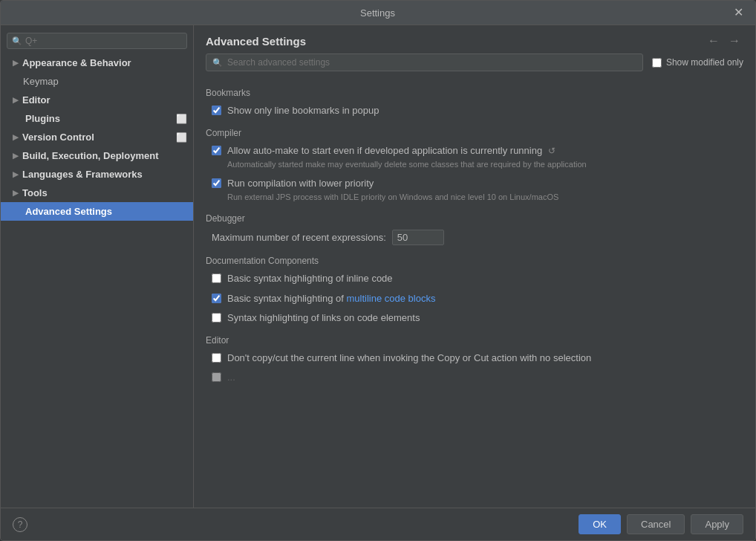 This screenshot has width=756, height=541. What do you see at coordinates (97, 62) in the screenshot?
I see `sidebar-item-appearance: ▶ Appearance & Behavior` at bounding box center [97, 62].